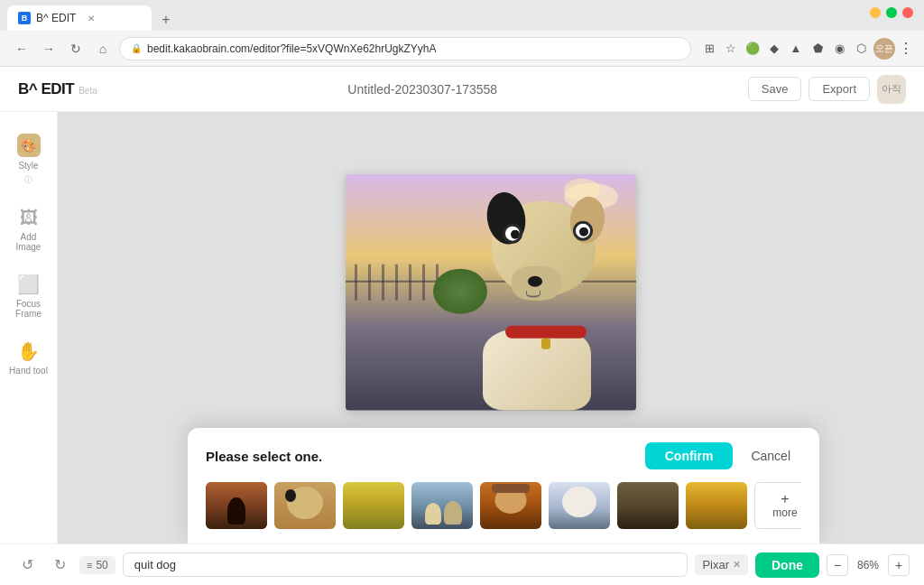 The width and height of the screenshot is (924, 585). What do you see at coordinates (771, 456) in the screenshot?
I see `cancel-button: Cancel` at bounding box center [771, 456].